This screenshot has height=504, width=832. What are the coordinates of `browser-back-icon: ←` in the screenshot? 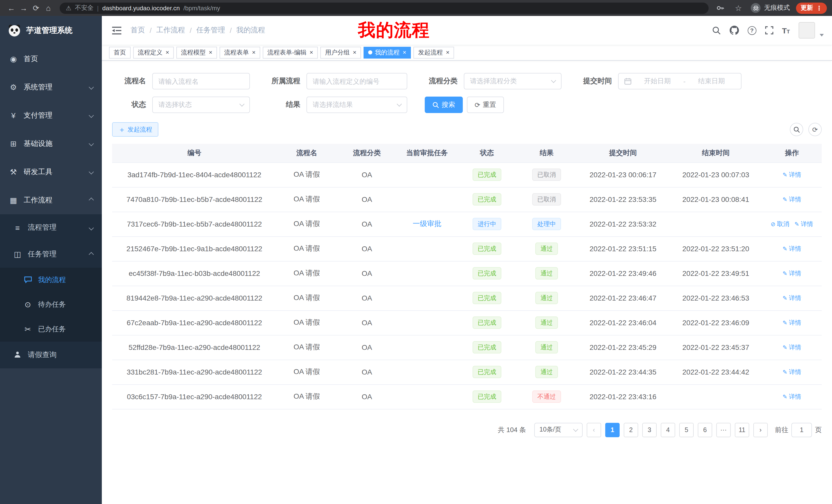 It's located at (11, 8).